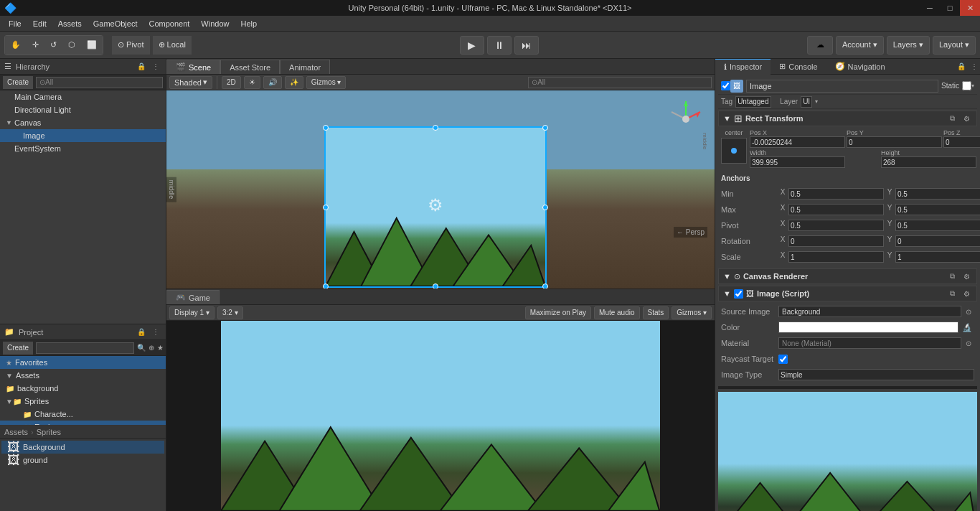 The width and height of the screenshot is (980, 511). Describe the element at coordinates (837, 225) in the screenshot. I see `pivot-x-input` at that location.